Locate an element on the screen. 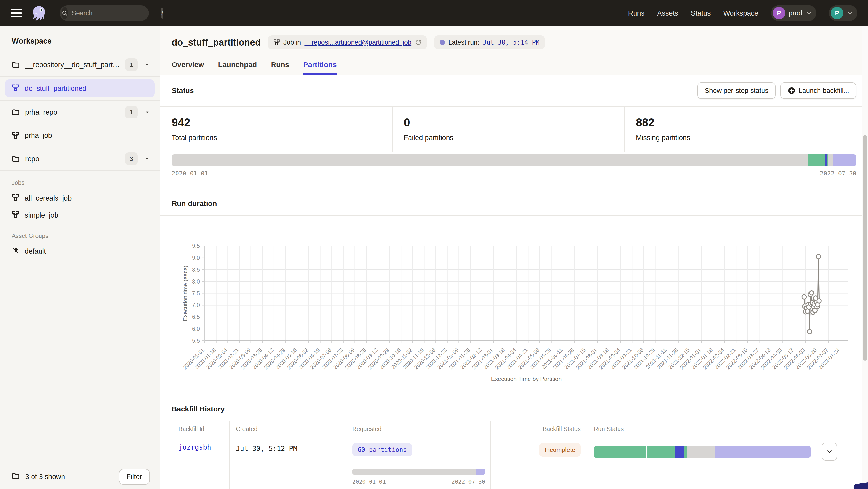 The height and width of the screenshot is (489, 868). launch-backfill-button: Launch backfill... is located at coordinates (818, 91).